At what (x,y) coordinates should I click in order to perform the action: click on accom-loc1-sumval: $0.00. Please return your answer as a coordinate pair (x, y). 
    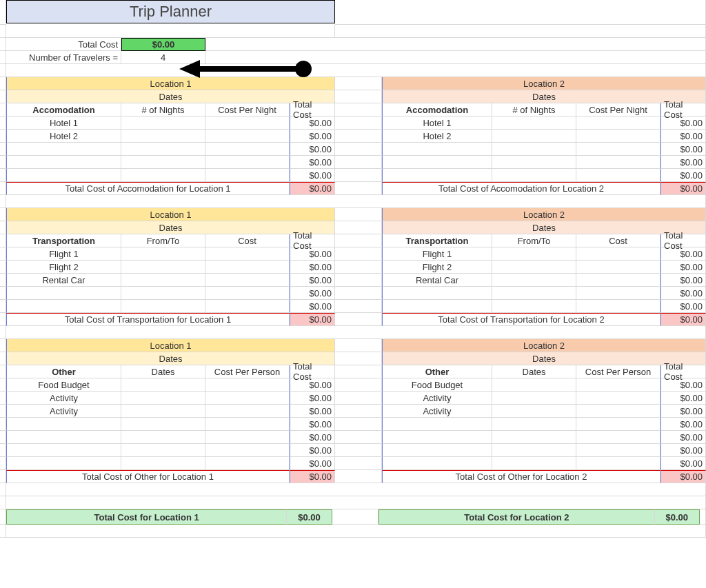
    Looking at the image, I should click on (312, 189).